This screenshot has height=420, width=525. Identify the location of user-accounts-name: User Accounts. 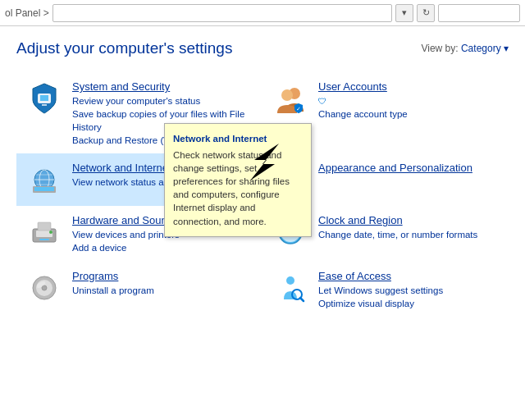
(409, 87).